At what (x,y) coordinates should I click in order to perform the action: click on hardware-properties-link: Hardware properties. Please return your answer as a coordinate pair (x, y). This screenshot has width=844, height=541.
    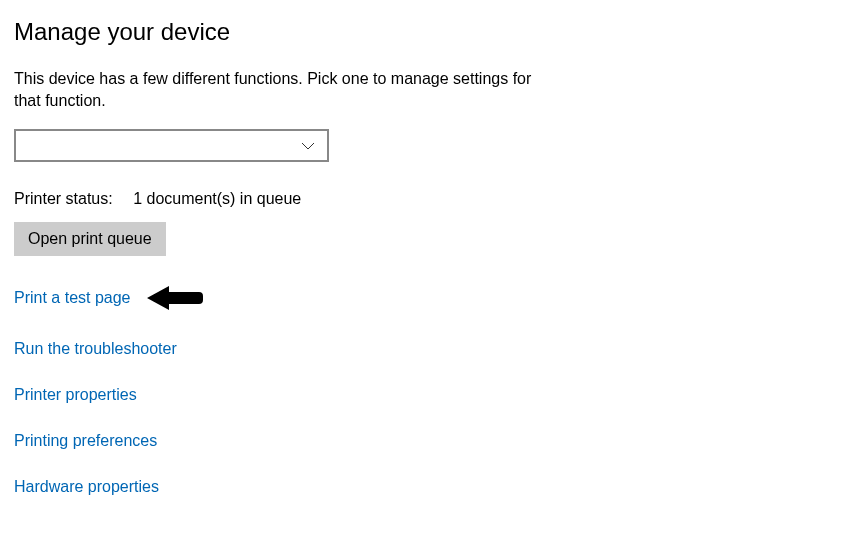
    Looking at the image, I should click on (86, 487).